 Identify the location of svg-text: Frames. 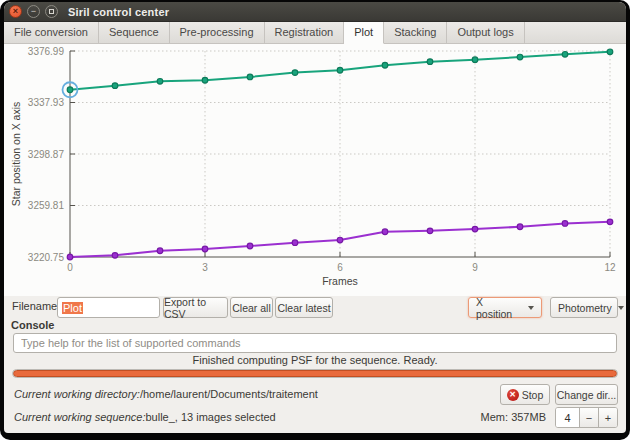
(340, 281).